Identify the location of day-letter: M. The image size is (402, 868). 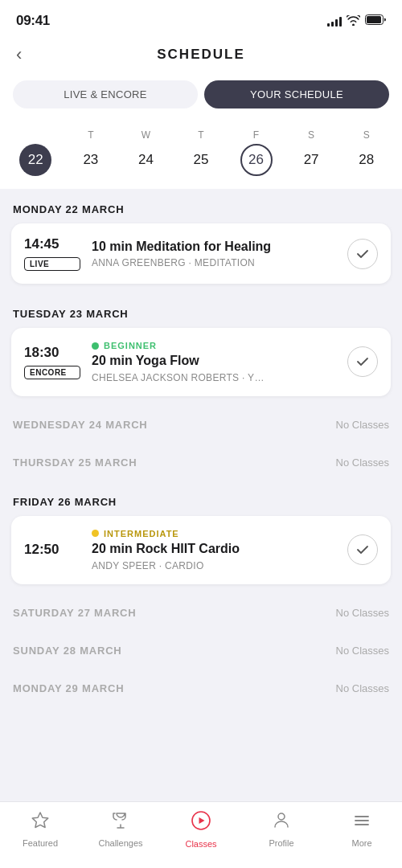
(35, 135).